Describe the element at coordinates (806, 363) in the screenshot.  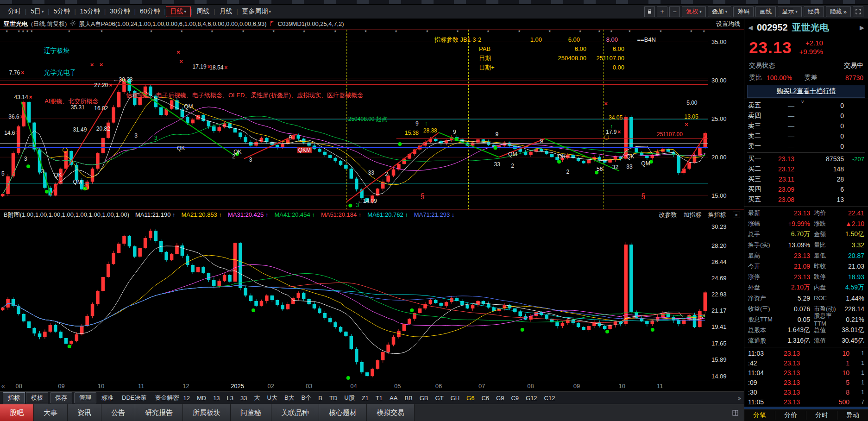
I see `tick-row: :4223.1311` at that location.